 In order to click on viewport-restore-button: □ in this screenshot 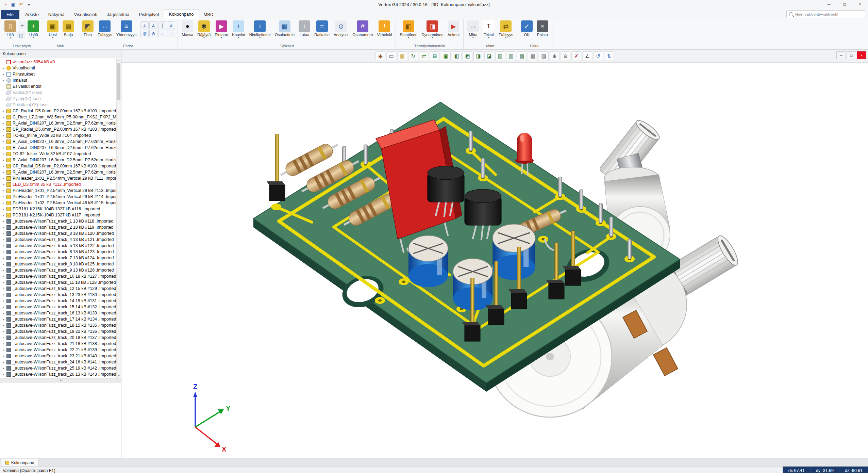, I will do `click(851, 55)`.